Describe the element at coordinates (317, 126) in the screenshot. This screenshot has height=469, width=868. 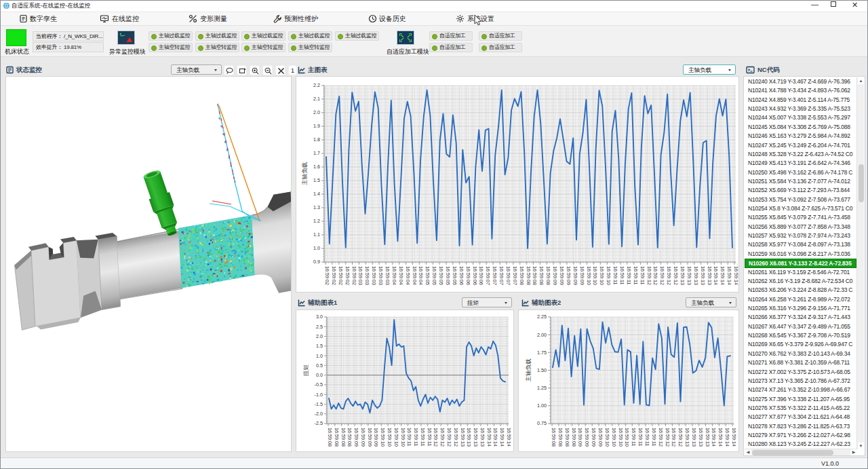
I see `svg-text: 1.9` at that location.